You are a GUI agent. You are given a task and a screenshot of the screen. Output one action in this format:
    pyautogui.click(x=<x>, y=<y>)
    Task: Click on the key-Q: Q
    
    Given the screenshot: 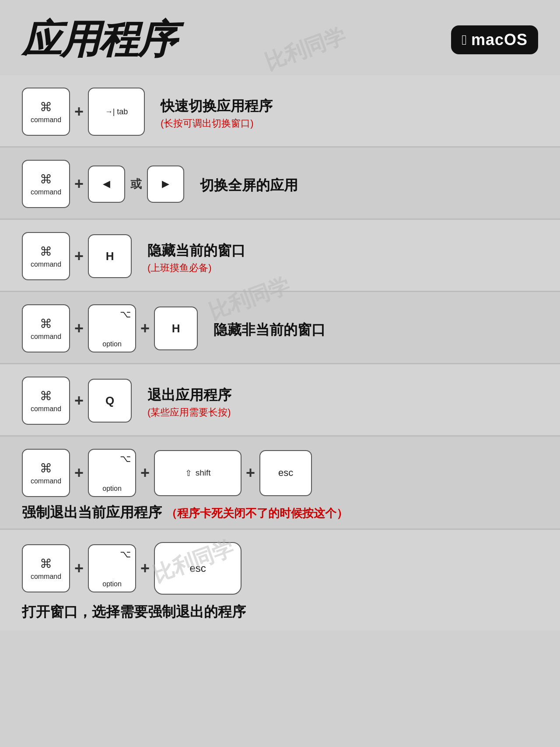 What is the action you would take?
    pyautogui.click(x=110, y=401)
    